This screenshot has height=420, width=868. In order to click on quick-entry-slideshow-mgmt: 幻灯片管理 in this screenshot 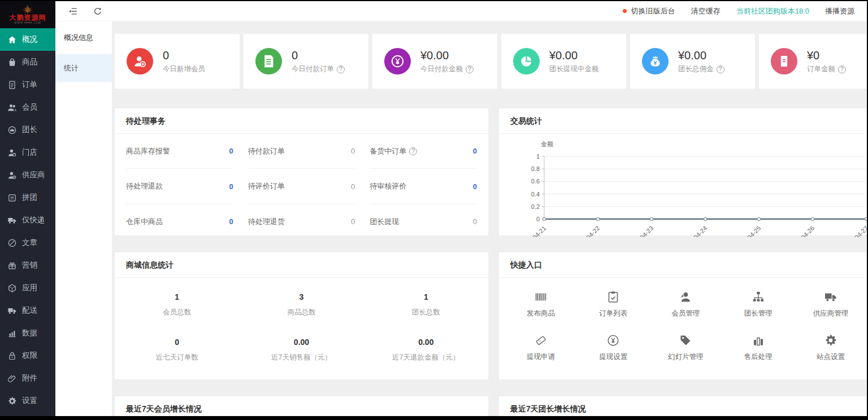, I will do `click(685, 348)`.